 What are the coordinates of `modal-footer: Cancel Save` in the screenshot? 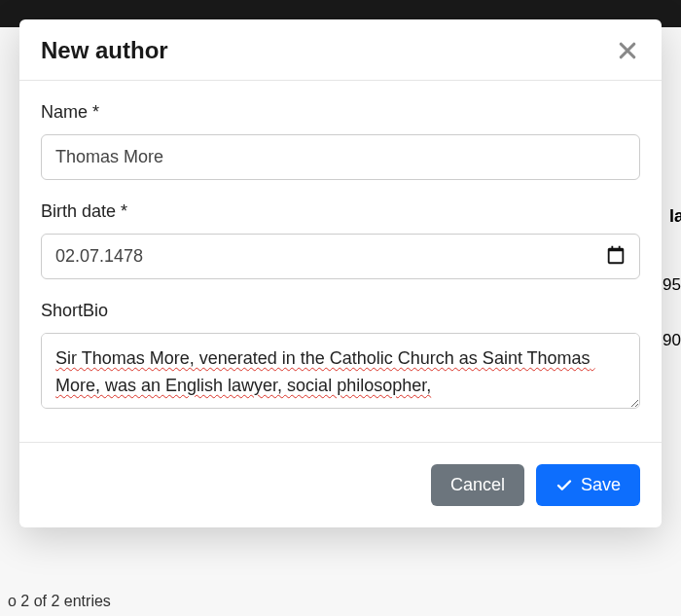 It's located at (340, 485).